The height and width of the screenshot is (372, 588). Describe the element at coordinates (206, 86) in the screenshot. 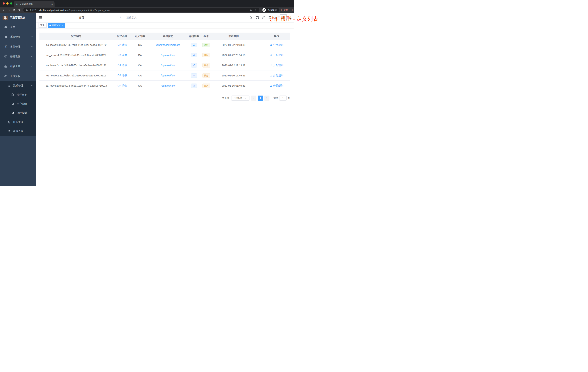

I see `status-badge: 挂起` at that location.